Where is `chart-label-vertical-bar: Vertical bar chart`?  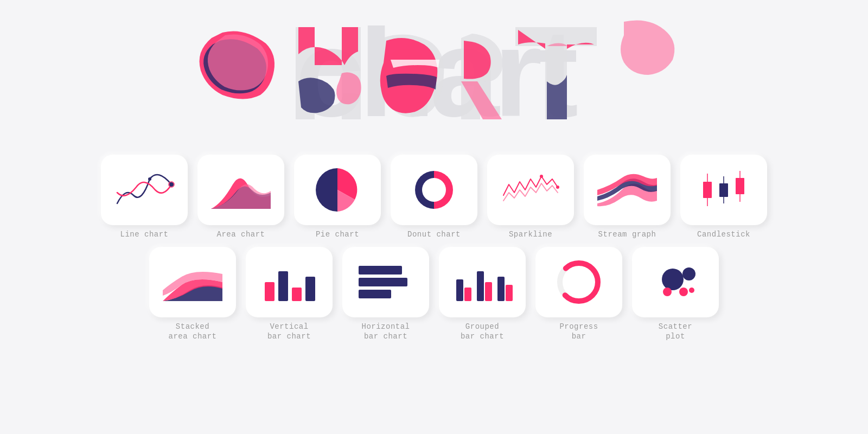 chart-label-vertical-bar: Vertical bar chart is located at coordinates (289, 331).